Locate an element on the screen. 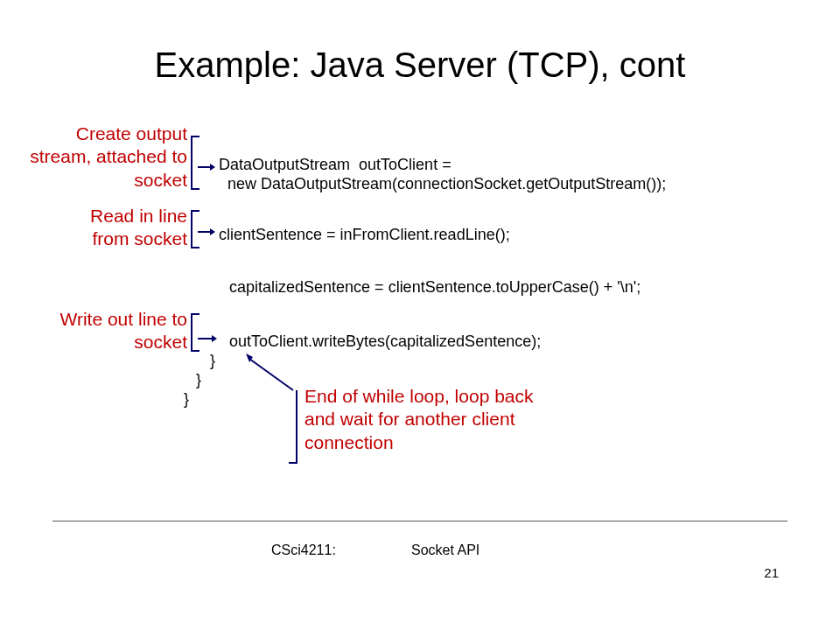 Image resolution: width=840 pixels, height=630 pixels. slide-title: Example: Java Server (TCP), cont is located at coordinates (420, 65).